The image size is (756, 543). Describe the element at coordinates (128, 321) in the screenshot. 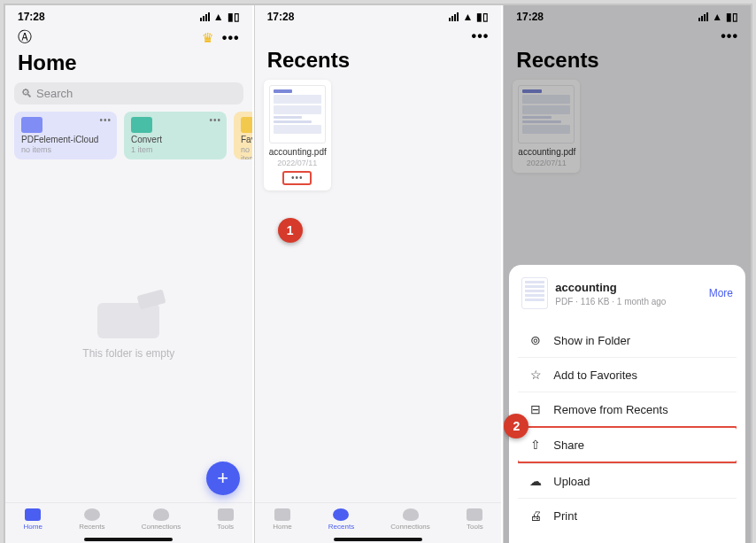

I see `empty-illustration` at that location.